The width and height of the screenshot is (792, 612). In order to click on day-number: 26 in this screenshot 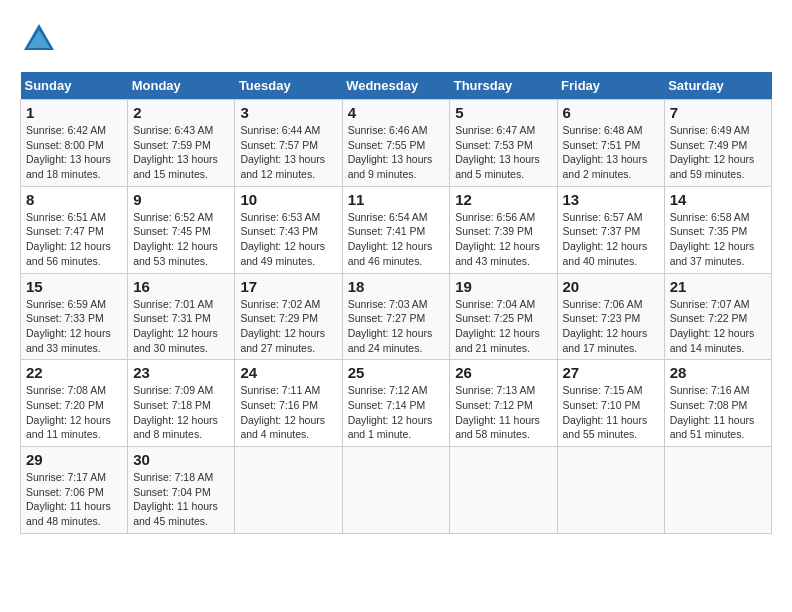, I will do `click(503, 372)`.